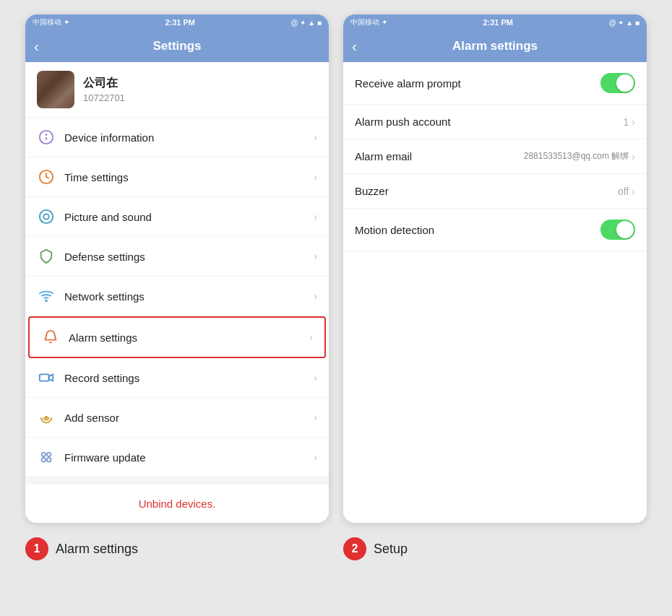 This screenshot has width=672, height=616. What do you see at coordinates (306, 23) in the screenshot?
I see `status-right-1: @ ✦ ▲ ■` at bounding box center [306, 23].